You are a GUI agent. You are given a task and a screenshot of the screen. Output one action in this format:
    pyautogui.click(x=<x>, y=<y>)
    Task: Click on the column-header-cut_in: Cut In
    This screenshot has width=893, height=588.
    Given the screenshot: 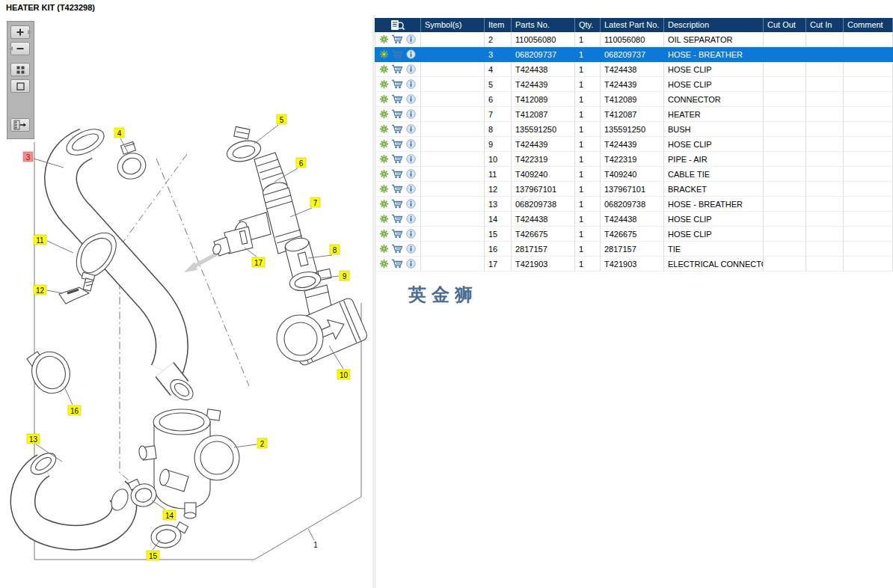 What is the action you would take?
    pyautogui.click(x=825, y=25)
    